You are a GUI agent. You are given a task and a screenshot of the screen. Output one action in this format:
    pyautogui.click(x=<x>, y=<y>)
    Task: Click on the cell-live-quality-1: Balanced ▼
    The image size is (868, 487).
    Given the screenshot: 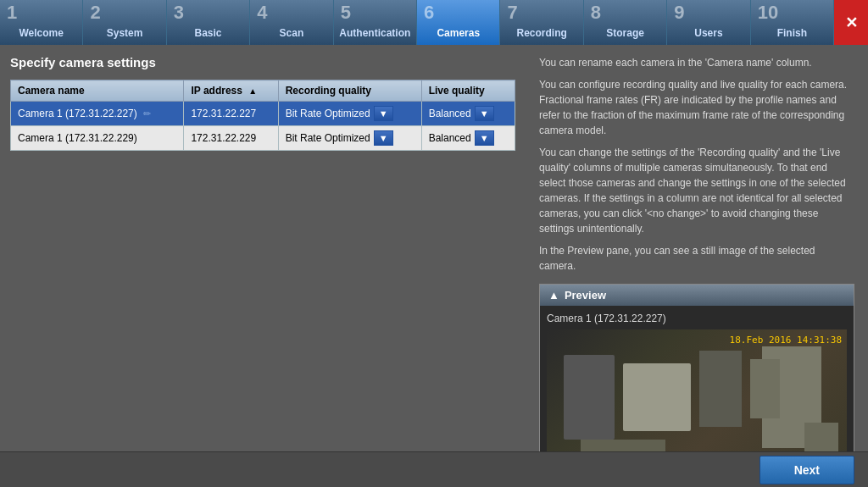 What is the action you would take?
    pyautogui.click(x=468, y=113)
    